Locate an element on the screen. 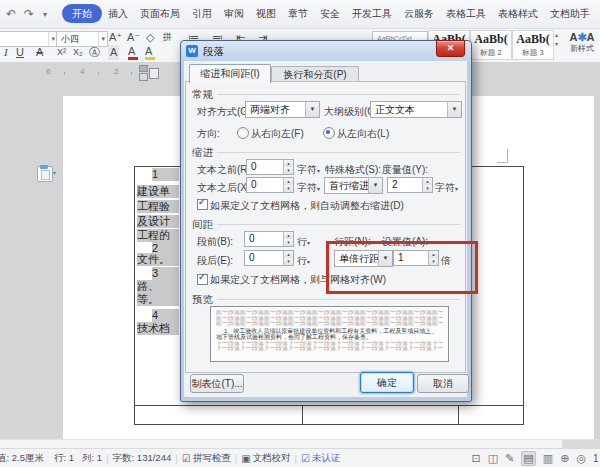  decrease-font-icon: A⁻ is located at coordinates (134, 38).